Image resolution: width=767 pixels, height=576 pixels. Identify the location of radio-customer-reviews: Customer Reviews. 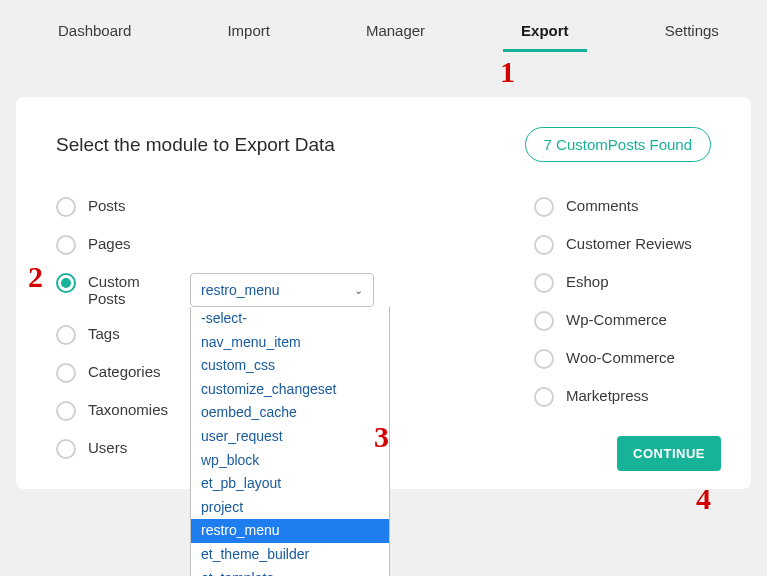
(613, 245).